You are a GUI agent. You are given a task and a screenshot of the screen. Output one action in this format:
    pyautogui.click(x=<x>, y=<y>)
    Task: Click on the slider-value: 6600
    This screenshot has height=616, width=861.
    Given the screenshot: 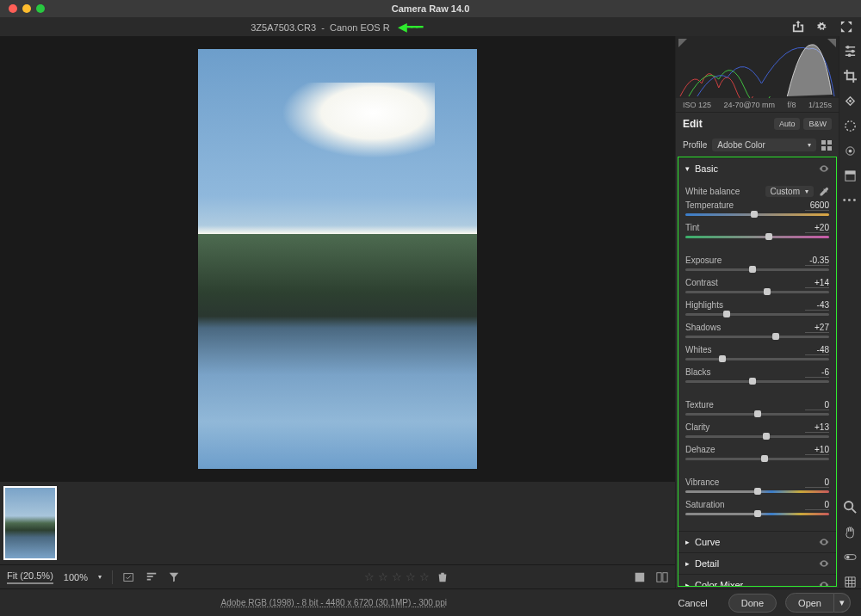 What is the action you would take?
    pyautogui.click(x=817, y=206)
    